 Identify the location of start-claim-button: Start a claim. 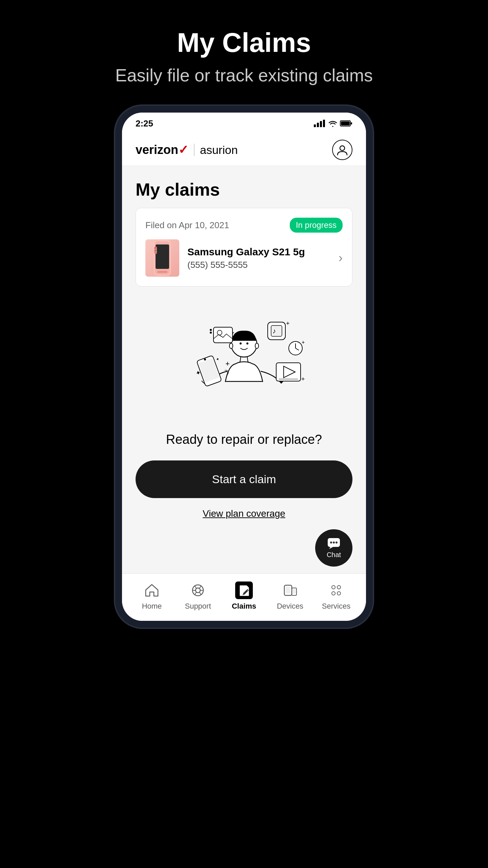
(244, 479).